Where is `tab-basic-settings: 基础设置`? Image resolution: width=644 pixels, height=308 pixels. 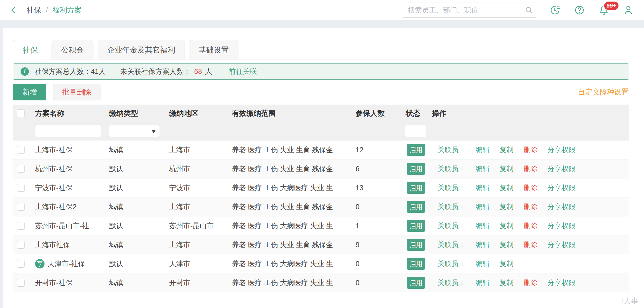
tab-basic-settings: 基础设置 is located at coordinates (214, 50).